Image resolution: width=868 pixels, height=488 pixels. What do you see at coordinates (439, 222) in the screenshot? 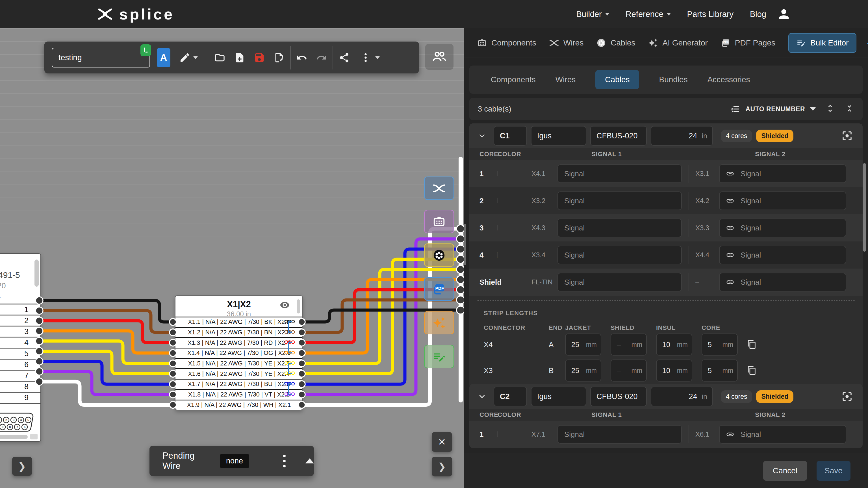
I see `quick-button-components` at bounding box center [439, 222].